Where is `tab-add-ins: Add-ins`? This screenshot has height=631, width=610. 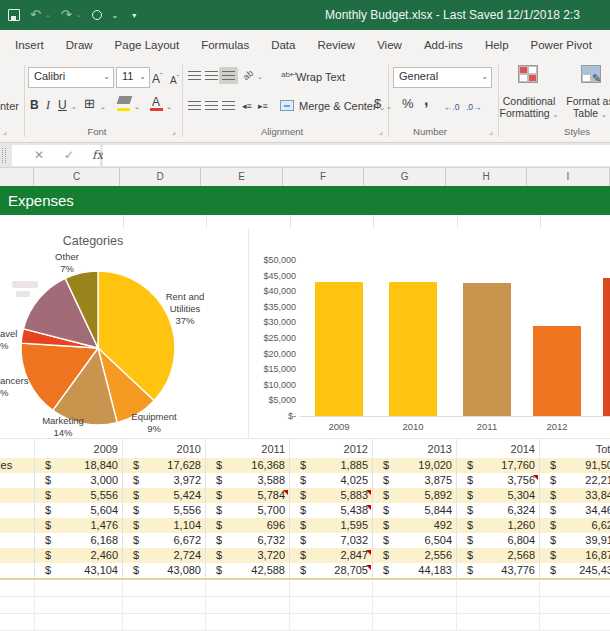
tab-add-ins: Add-ins is located at coordinates (444, 45).